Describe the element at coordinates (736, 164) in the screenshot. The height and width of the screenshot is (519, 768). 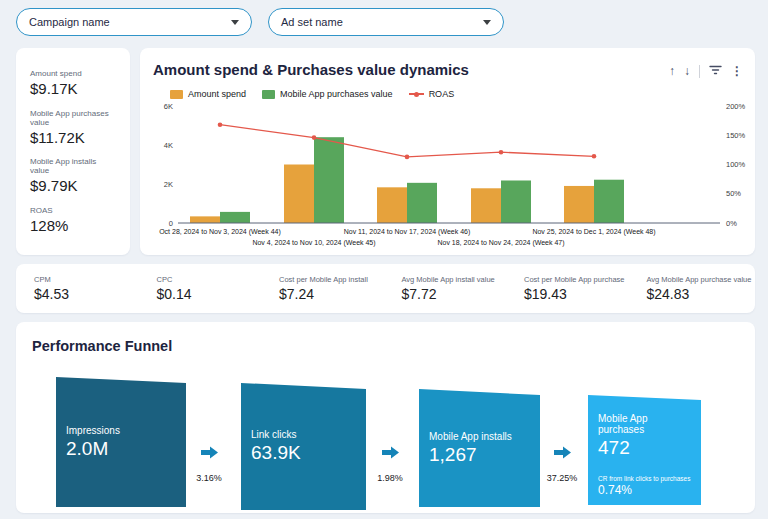
I see `right-axis-tick: 100%` at that location.